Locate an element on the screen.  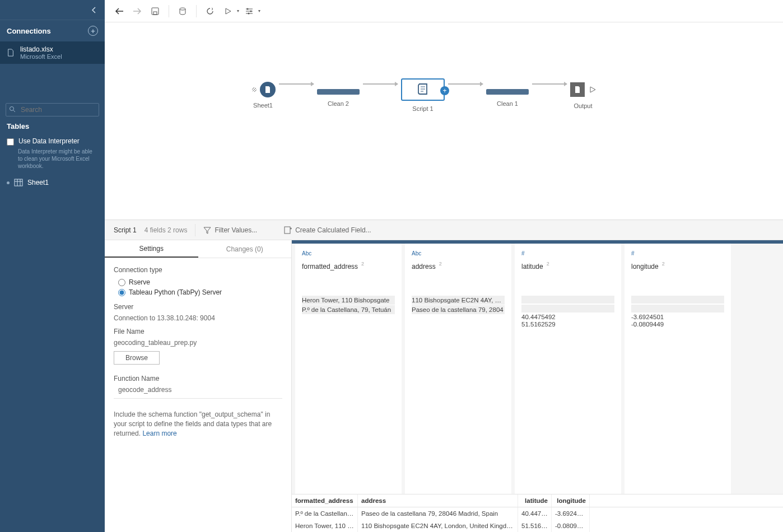
add-step-icon: + is located at coordinates (445, 91).